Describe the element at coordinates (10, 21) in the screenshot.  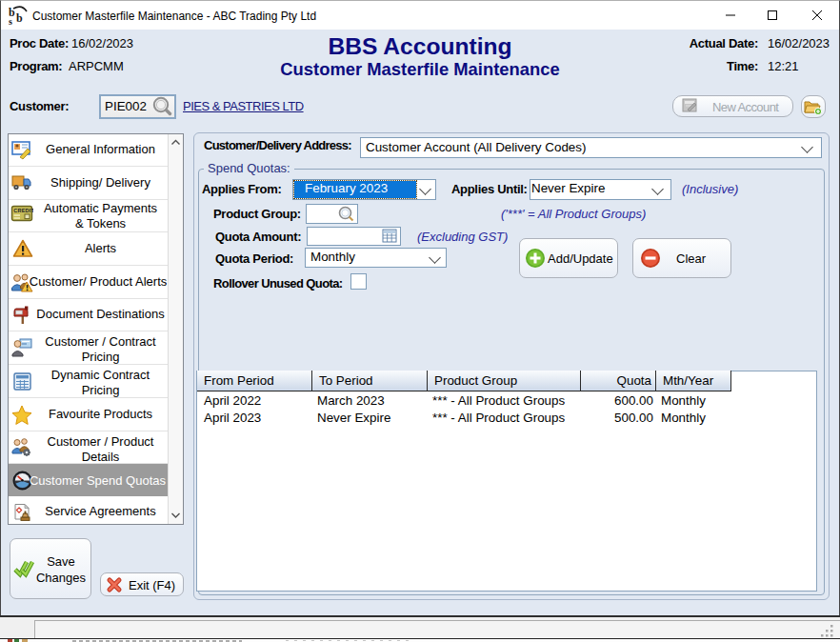
I see `svg-text: s` at that location.